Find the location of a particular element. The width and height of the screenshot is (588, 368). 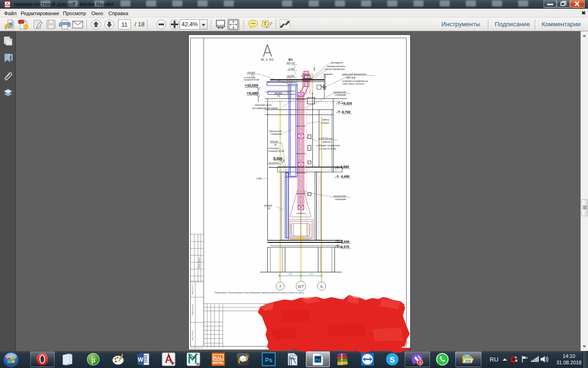

svg-text: толщиной 60 мм is located at coordinates (251, 80).